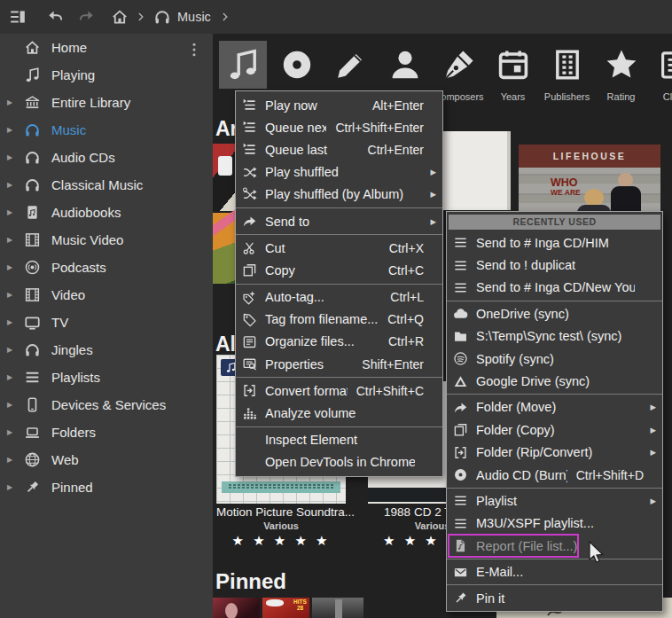  I want to click on menu-item-inspect-element: Inspect Element, so click(339, 440).